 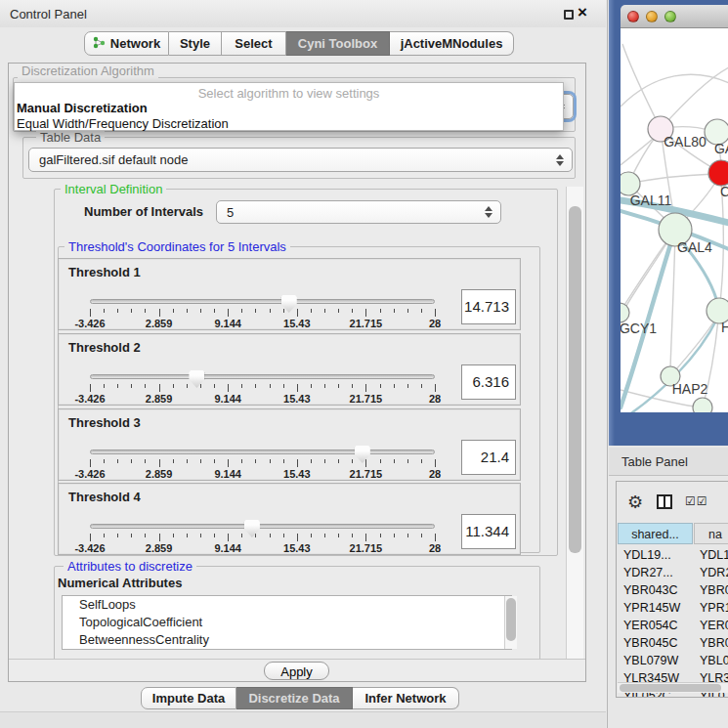 I want to click on panel-scrollbar, so click(x=575, y=432).